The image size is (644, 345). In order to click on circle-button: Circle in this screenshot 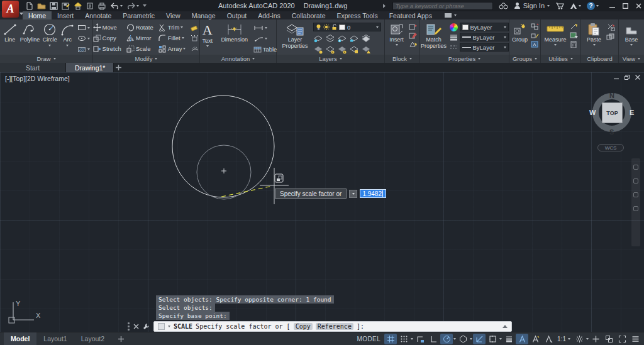, I will do `click(50, 38)`.